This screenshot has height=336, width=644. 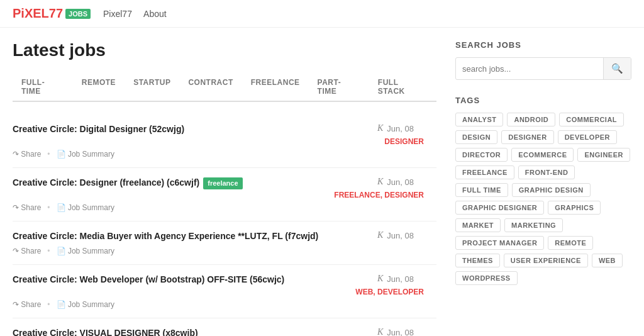 I want to click on job-row: Creative Circle: Digital Designer (52cwj…, so click(x=225, y=135).